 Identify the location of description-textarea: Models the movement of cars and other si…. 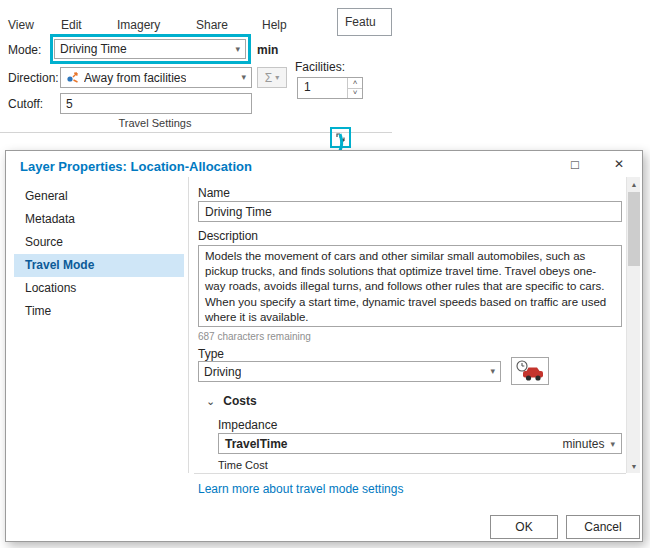
(410, 286).